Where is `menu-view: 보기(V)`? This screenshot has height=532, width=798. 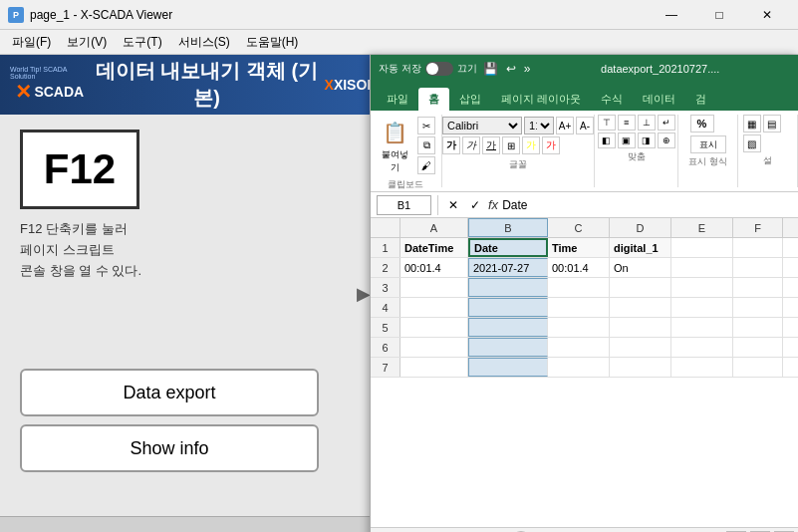 menu-view: 보기(V) is located at coordinates (87, 42).